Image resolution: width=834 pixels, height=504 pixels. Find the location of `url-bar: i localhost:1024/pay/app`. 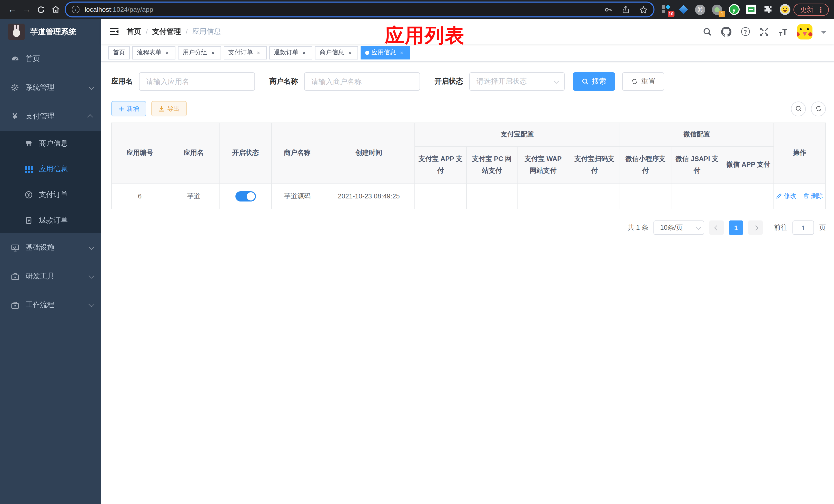

url-bar: i localhost:1024/pay/app is located at coordinates (359, 9).